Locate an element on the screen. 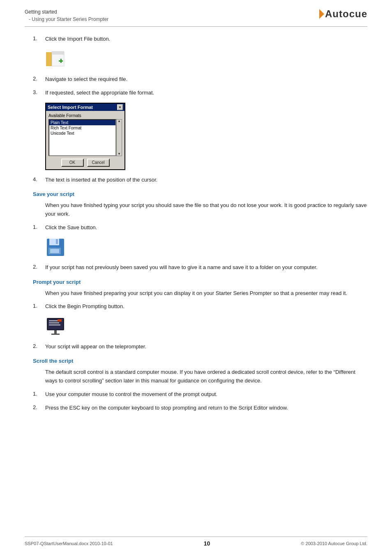 The height and width of the screenshot is (555, 392). dialog-ok-button: OK is located at coordinates (72, 163).